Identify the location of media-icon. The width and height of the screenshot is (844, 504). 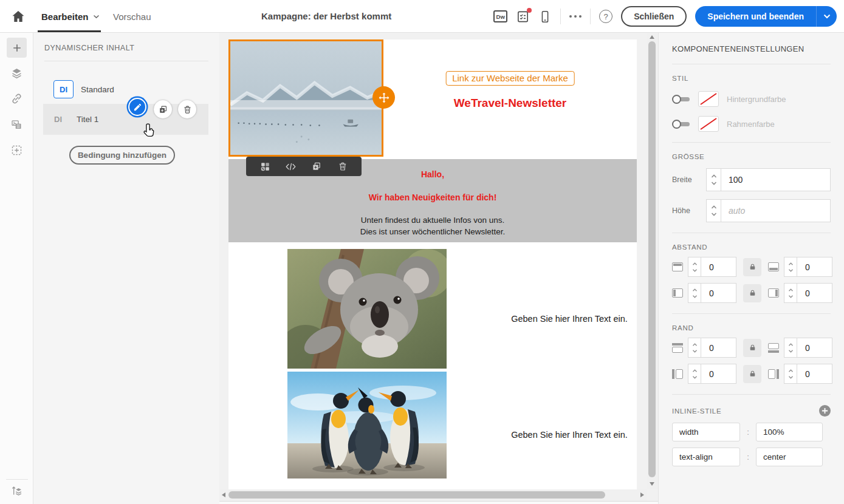
(17, 125).